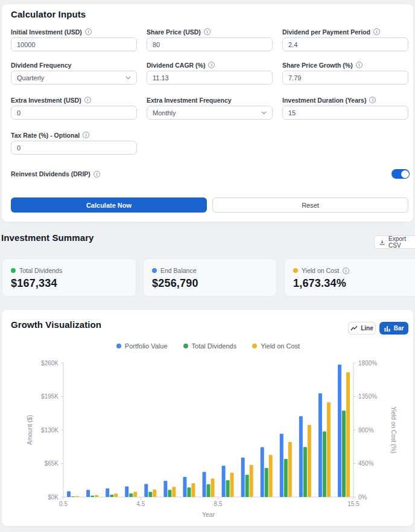 The height and width of the screenshot is (532, 415). Describe the element at coordinates (345, 112) in the screenshot. I see `investment-duration-input` at that location.